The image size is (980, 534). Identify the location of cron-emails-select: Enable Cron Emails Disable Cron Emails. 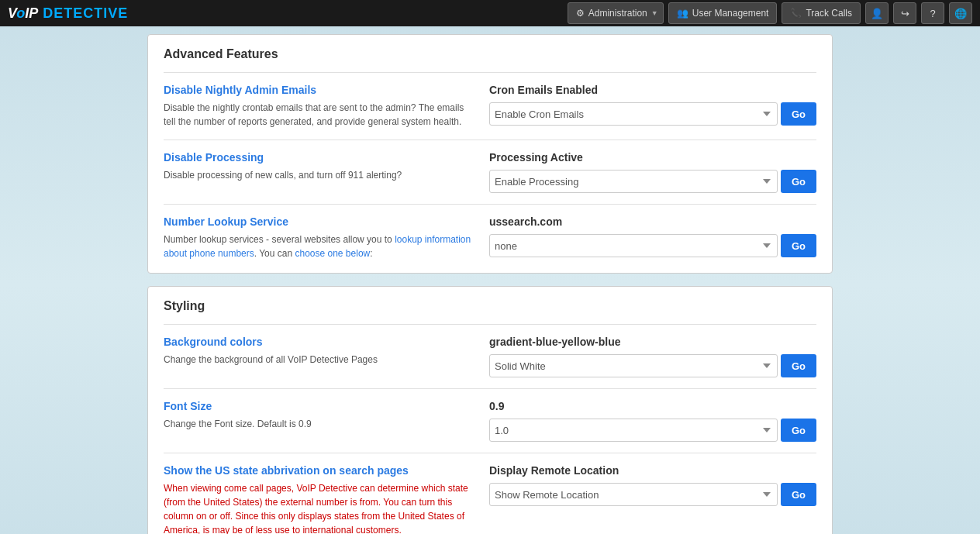
(633, 114).